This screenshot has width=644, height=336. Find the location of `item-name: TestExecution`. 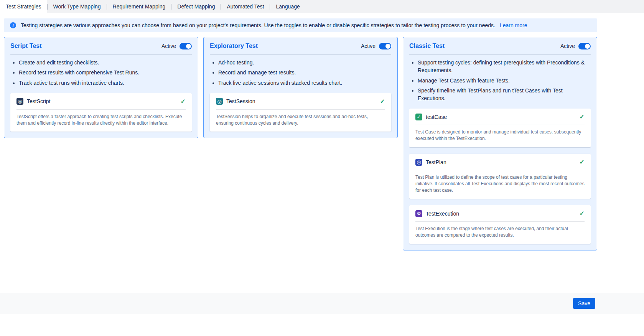

item-name: TestExecution is located at coordinates (443, 214).